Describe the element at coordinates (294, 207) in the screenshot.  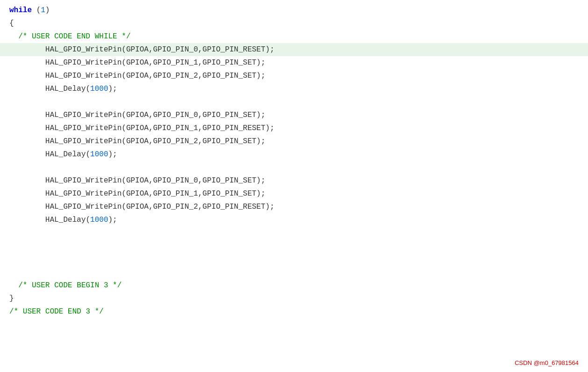
I see `code-line-16: HAL_GPIO_WritePin(GPIOA,GPIO_PIN_2,GPIO_…` at that location.